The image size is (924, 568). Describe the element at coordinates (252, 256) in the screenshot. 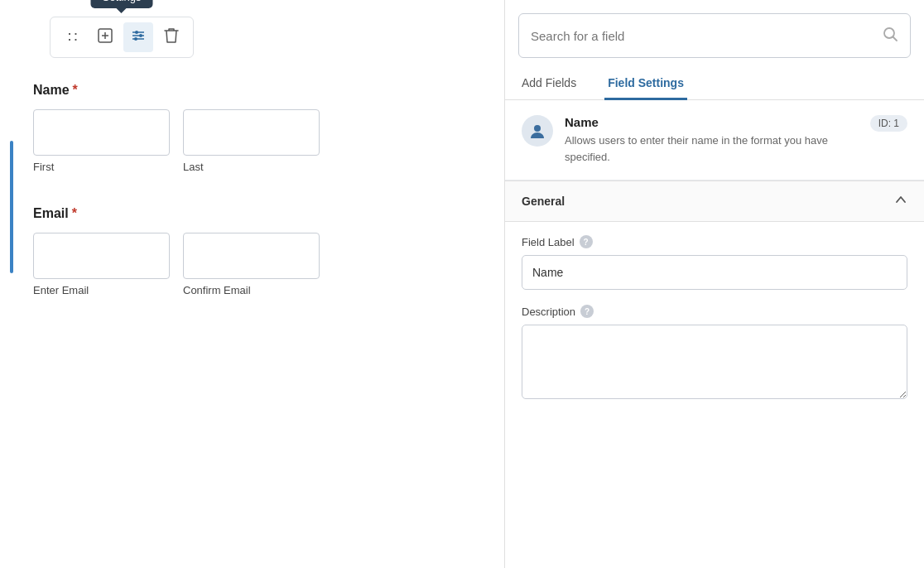

I see `confirm-email-input` at that location.